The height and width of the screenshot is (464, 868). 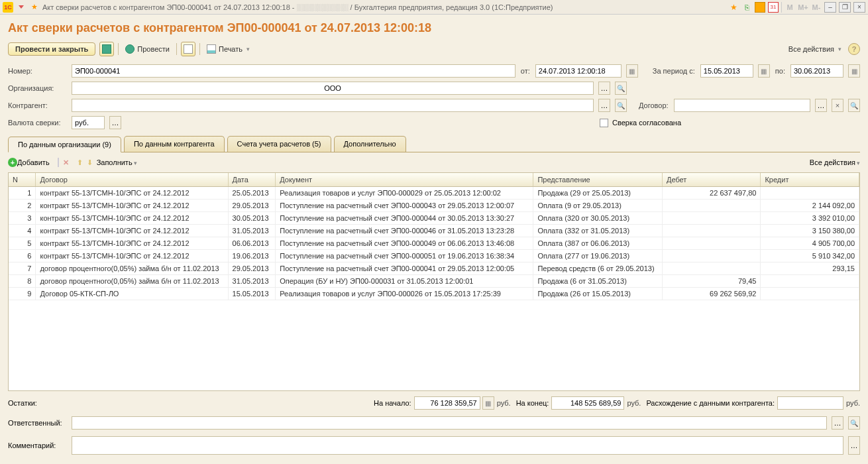 What do you see at coordinates (764, 71) in the screenshot?
I see `period-from-calendar-button` at bounding box center [764, 71].